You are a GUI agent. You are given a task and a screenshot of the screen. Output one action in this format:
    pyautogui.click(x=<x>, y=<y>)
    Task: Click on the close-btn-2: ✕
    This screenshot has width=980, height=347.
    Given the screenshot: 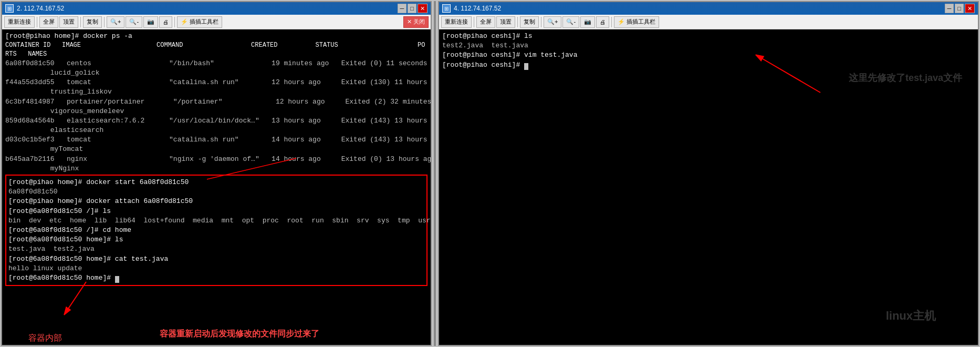 What is the action you would take?
    pyautogui.click(x=969, y=8)
    